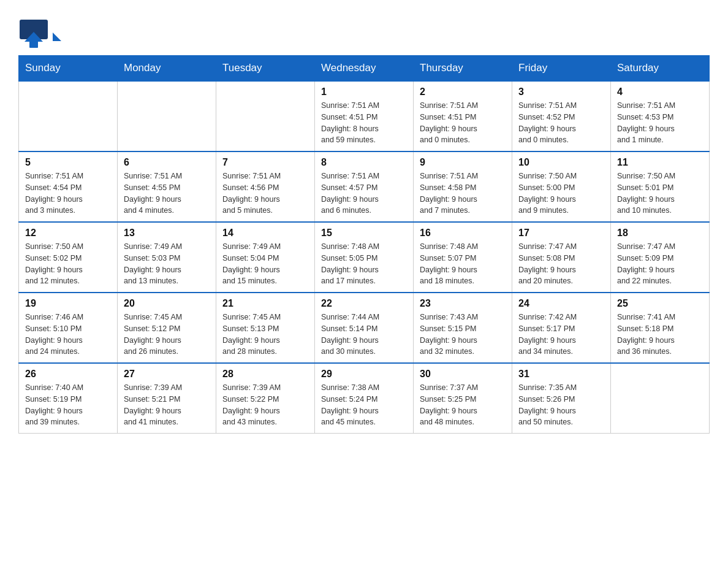 This screenshot has height=563, width=728. I want to click on day-number: 4, so click(660, 92).